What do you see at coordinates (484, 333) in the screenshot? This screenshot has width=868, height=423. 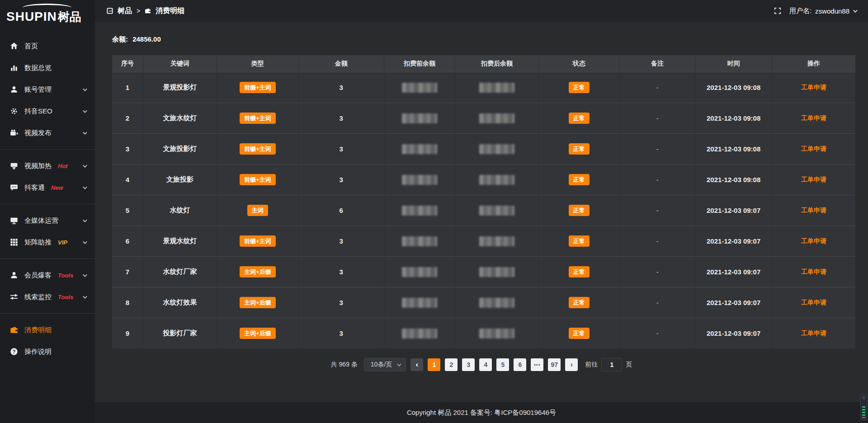 I see `table-row: 9 投影灯厂家 主词+后缀 3 正常 - 2021-12-03 09:07 工单…` at bounding box center [484, 333].